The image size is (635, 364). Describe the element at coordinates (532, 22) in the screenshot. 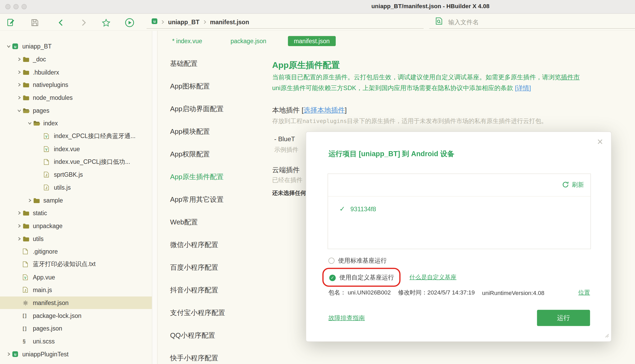

I see `file-search-box` at that location.